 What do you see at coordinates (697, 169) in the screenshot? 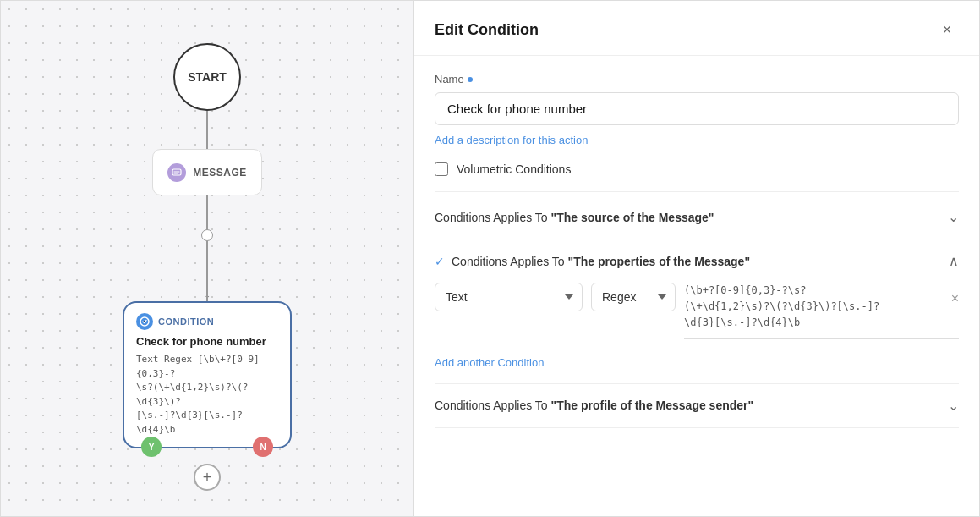
I see `volumetric-conditions-row: Volumetric Conditions` at bounding box center [697, 169].